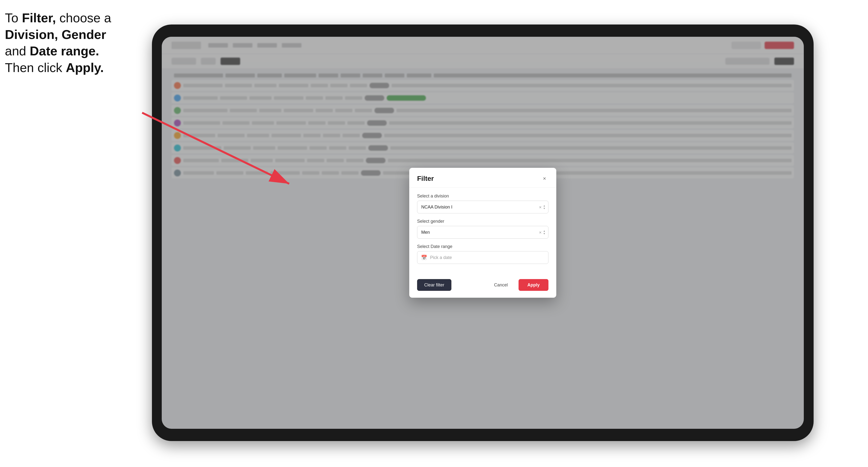 The image size is (868, 467). Describe the element at coordinates (424, 257) in the screenshot. I see `calendar-icon: 📅` at that location.